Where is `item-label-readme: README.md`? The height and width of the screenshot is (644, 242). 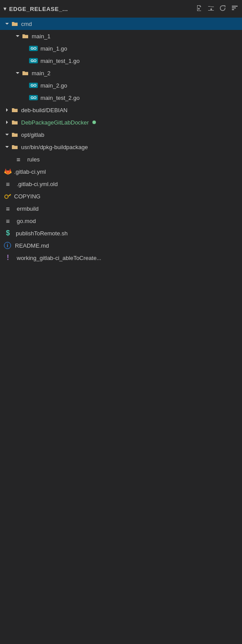 item-label-readme: README.md is located at coordinates (32, 245).